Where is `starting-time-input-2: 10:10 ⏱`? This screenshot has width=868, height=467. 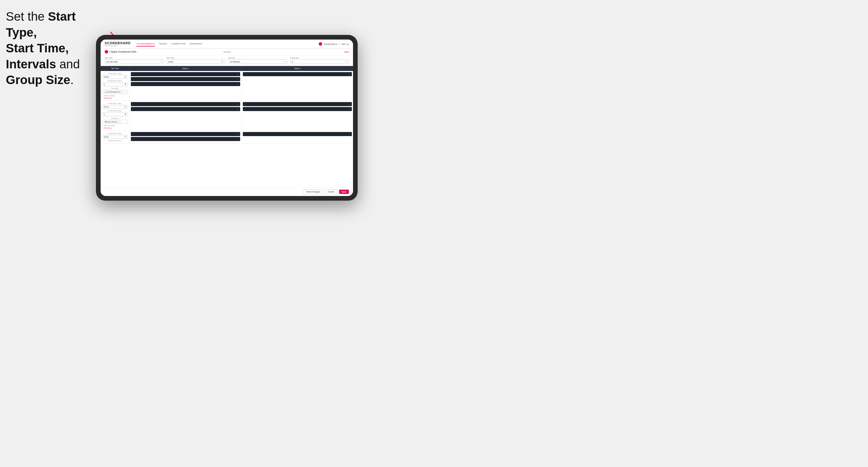
starting-time-input-2: 10:10 ⏱ is located at coordinates (115, 107).